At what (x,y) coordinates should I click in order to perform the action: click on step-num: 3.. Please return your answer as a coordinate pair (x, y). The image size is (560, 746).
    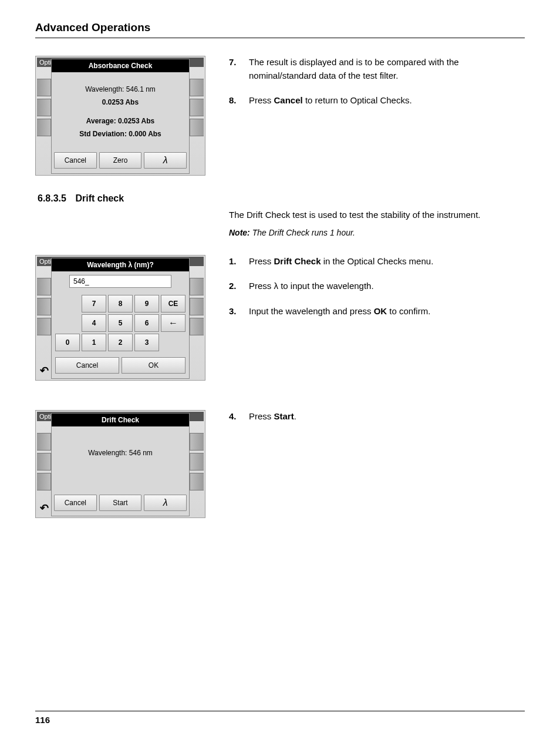
    Looking at the image, I should click on (235, 311).